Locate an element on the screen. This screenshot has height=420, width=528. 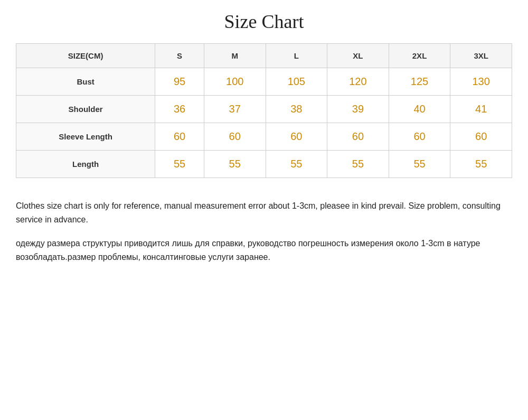
table-cell: 40 is located at coordinates (419, 109).